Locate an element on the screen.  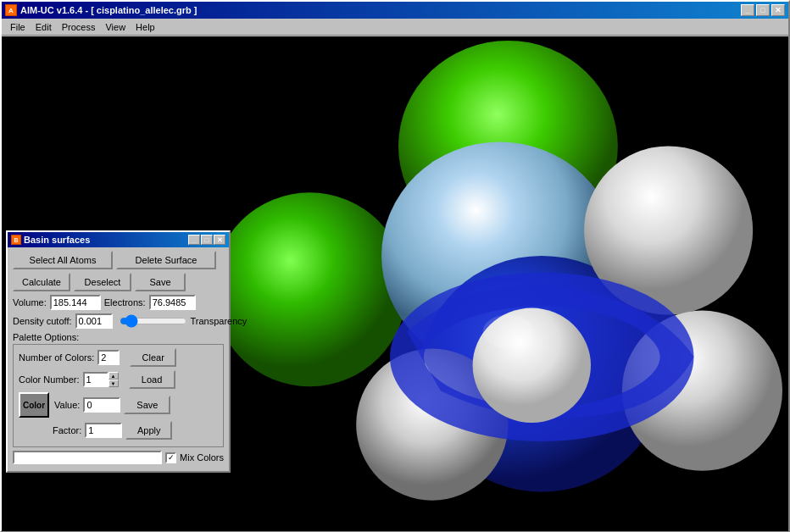
menu-file: File is located at coordinates (18, 27).